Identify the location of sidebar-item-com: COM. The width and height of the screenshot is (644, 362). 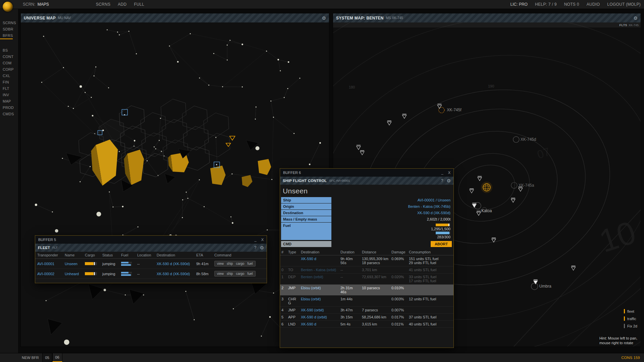
(9, 63).